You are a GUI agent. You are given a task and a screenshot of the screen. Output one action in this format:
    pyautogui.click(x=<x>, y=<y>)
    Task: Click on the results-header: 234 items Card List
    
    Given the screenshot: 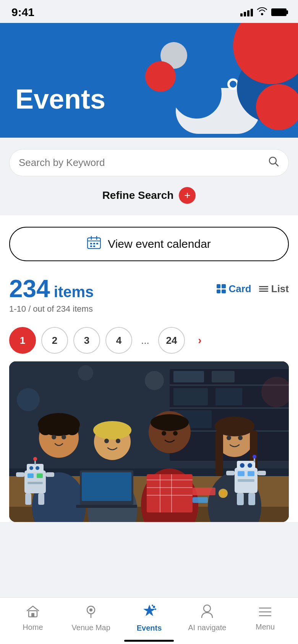 What is the action you would take?
    pyautogui.click(x=149, y=289)
    